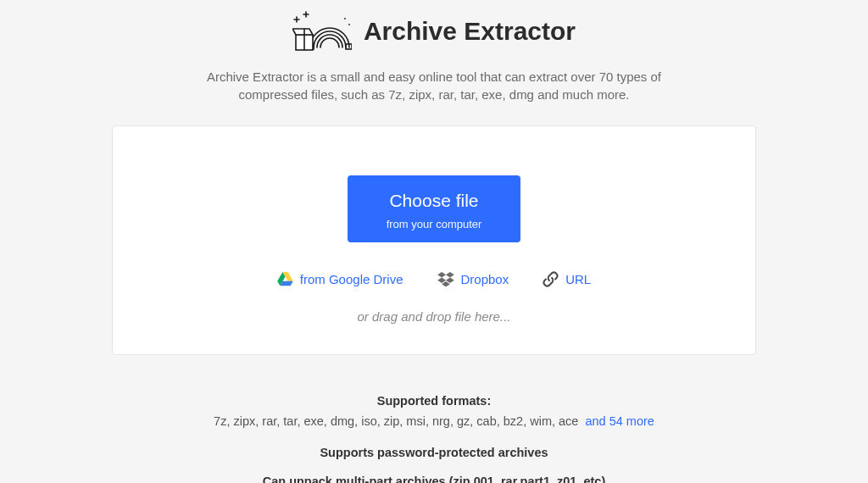 This screenshot has width=868, height=483. I want to click on alt-sources-row: from Google Drive Dropbox, so click(434, 280).